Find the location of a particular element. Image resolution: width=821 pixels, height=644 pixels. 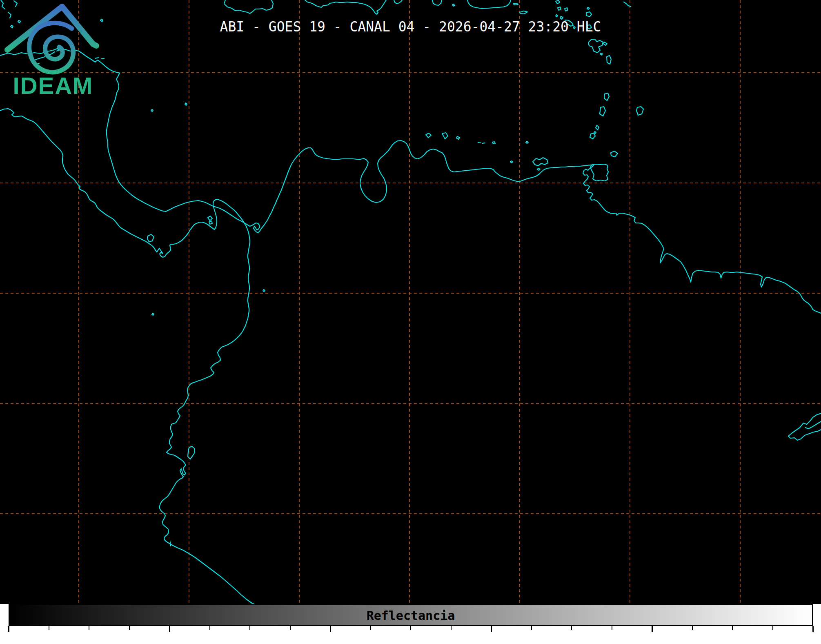

martinique-coastline is located at coordinates (607, 97).